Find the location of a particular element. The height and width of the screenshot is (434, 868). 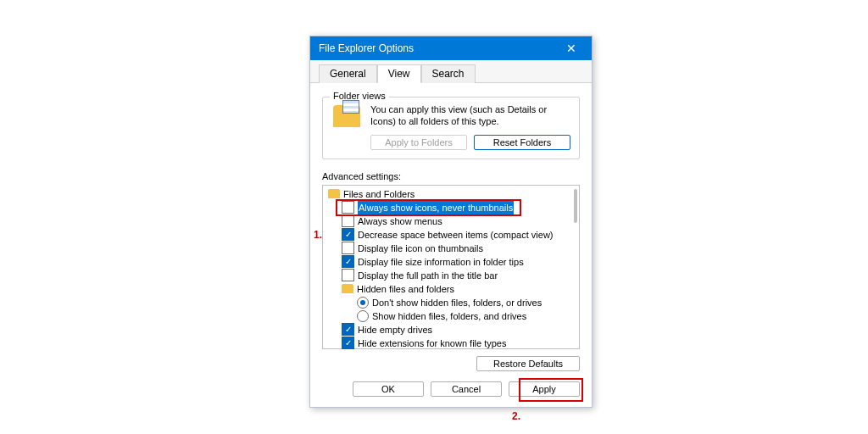

option-label: Always show menus is located at coordinates (400, 221).